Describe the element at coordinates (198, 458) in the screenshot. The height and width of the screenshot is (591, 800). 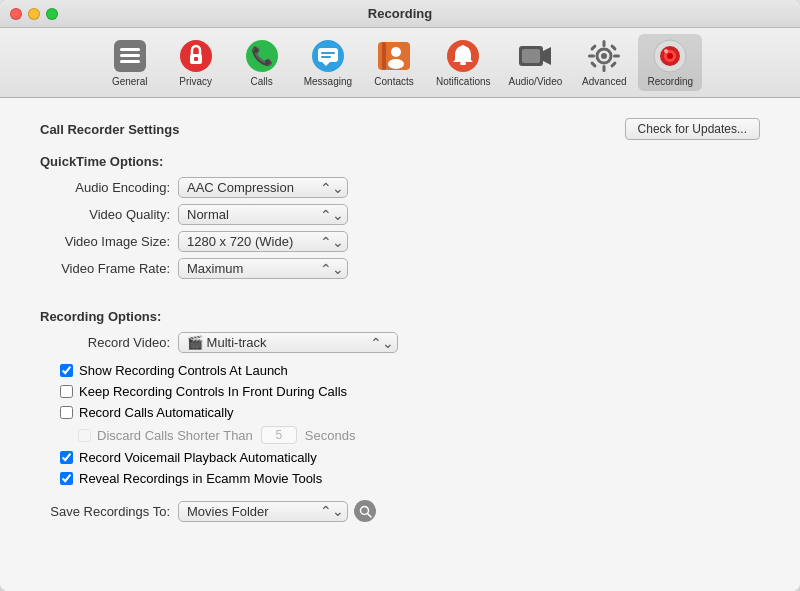
I see `record-voicemail-label: Record Voicemail Playback Automatically` at that location.